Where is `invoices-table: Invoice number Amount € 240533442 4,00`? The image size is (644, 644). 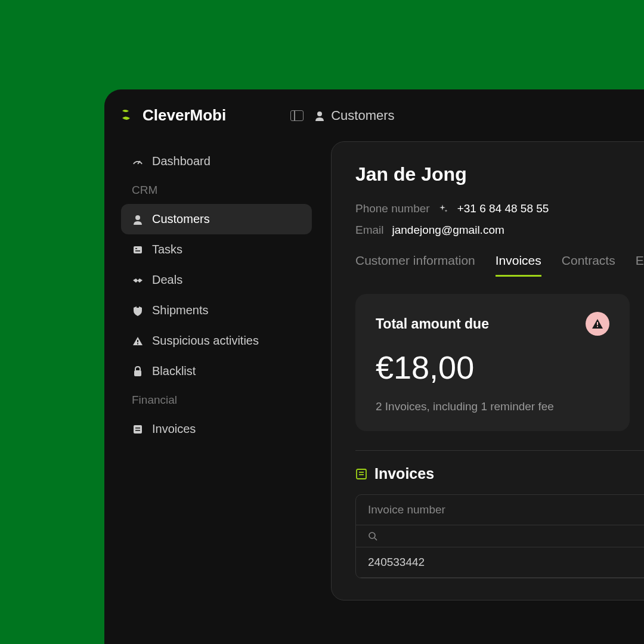 invoices-table: Invoice number Amount € 240533442 4,00 is located at coordinates (500, 537).